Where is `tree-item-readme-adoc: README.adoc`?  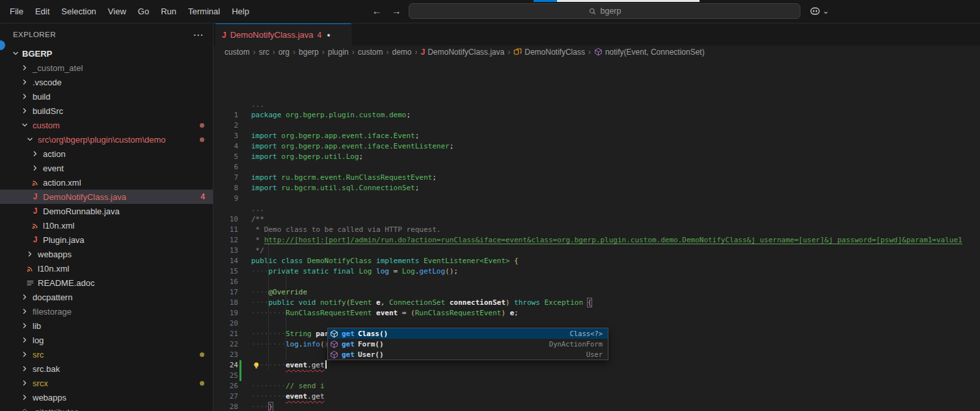 tree-item-readme-adoc: README.adoc is located at coordinates (107, 283).